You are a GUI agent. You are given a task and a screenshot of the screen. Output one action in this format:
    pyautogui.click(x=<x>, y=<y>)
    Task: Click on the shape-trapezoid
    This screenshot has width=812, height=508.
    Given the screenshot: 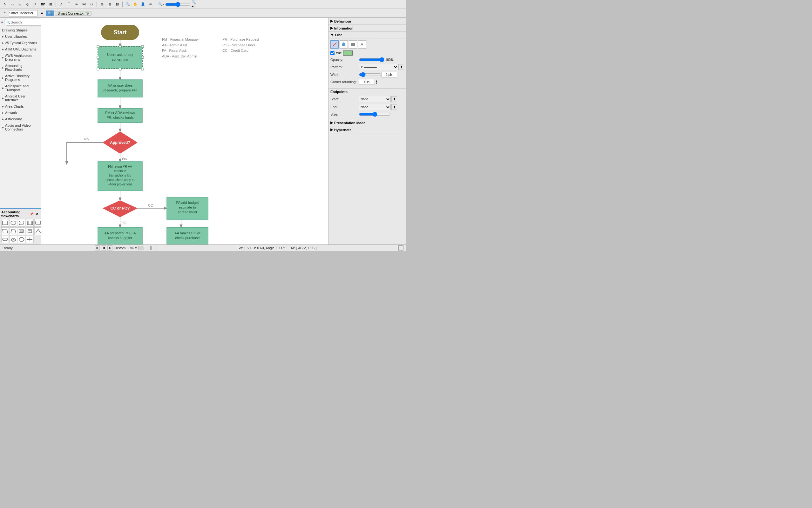 What is the action you would take?
    pyautogui.click(x=13, y=231)
    